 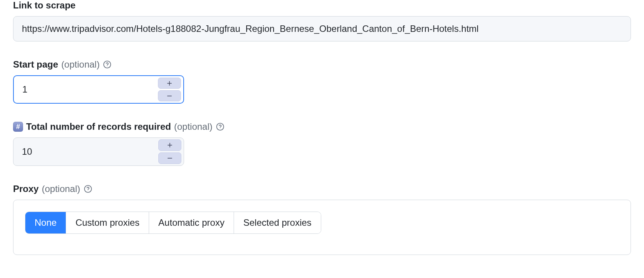 What do you see at coordinates (45, 5) in the screenshot?
I see `link-to-scrape-label: Link to scrape` at bounding box center [45, 5].